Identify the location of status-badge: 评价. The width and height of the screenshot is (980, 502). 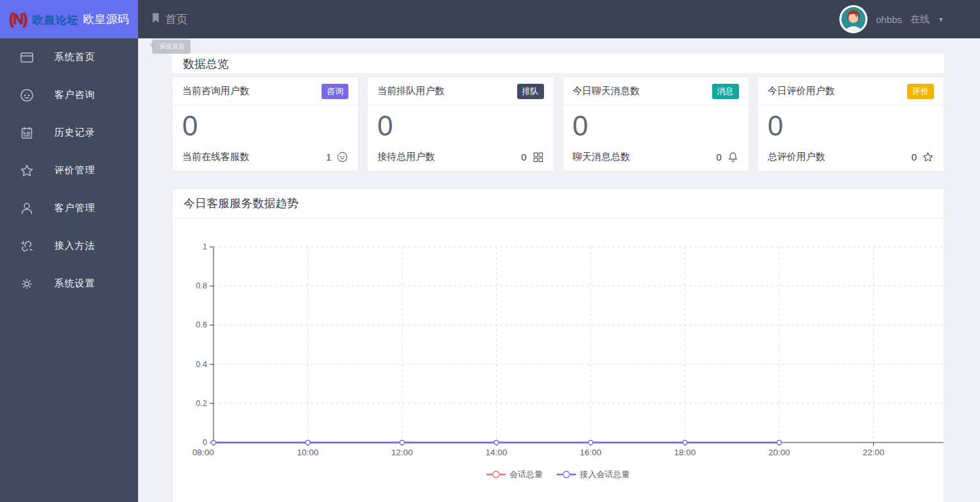
(921, 91).